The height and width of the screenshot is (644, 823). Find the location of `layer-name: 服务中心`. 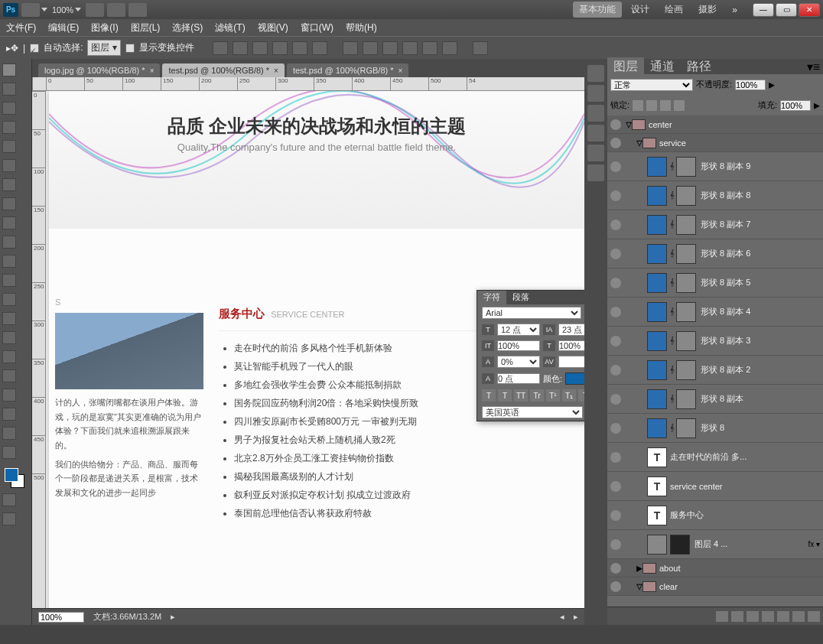

layer-name: 服务中心 is located at coordinates (745, 516).